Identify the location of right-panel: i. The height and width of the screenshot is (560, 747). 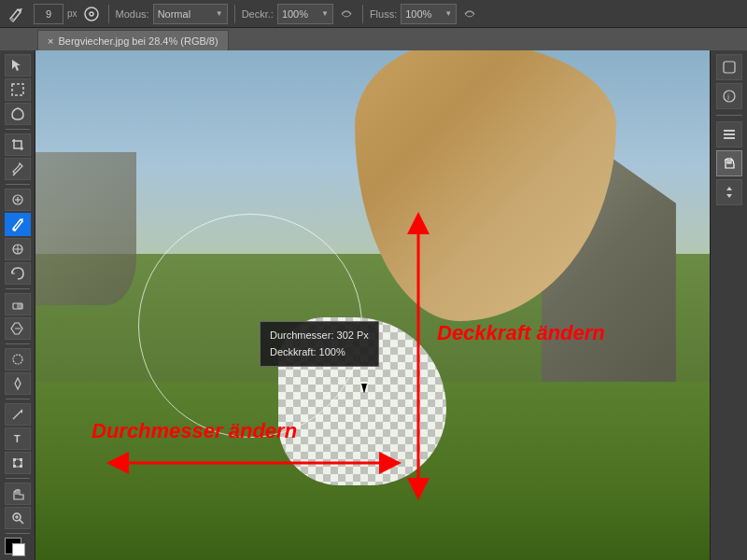
(728, 305).